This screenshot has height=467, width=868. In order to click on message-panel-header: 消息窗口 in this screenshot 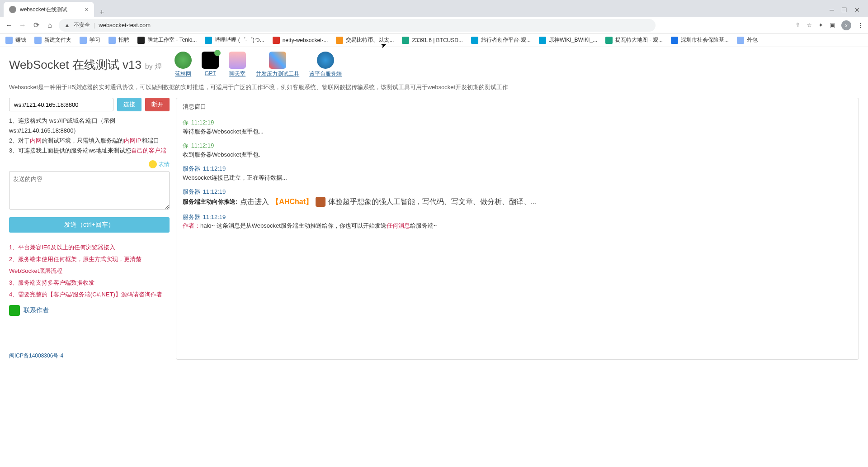, I will do `click(517, 107)`.